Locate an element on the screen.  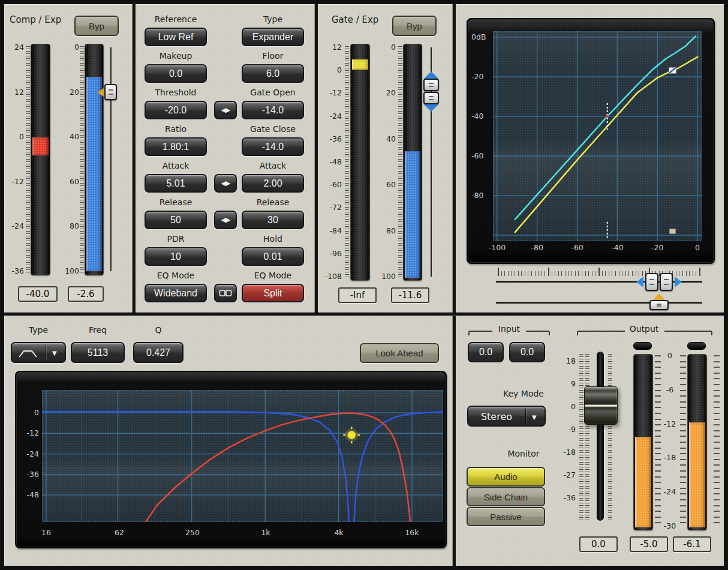
gate-open-handle is located at coordinates (431, 85).